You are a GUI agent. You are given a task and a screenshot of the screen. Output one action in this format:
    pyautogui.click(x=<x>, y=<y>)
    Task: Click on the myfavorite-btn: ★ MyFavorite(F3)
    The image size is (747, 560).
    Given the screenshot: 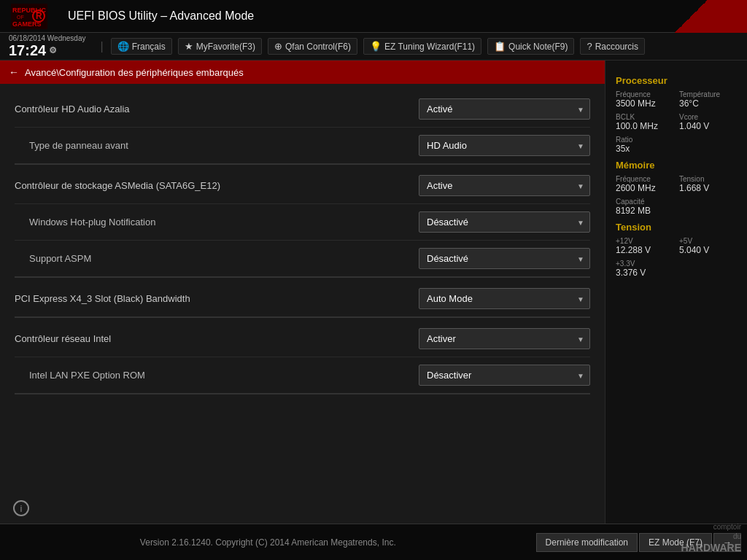 What is the action you would take?
    pyautogui.click(x=220, y=47)
    